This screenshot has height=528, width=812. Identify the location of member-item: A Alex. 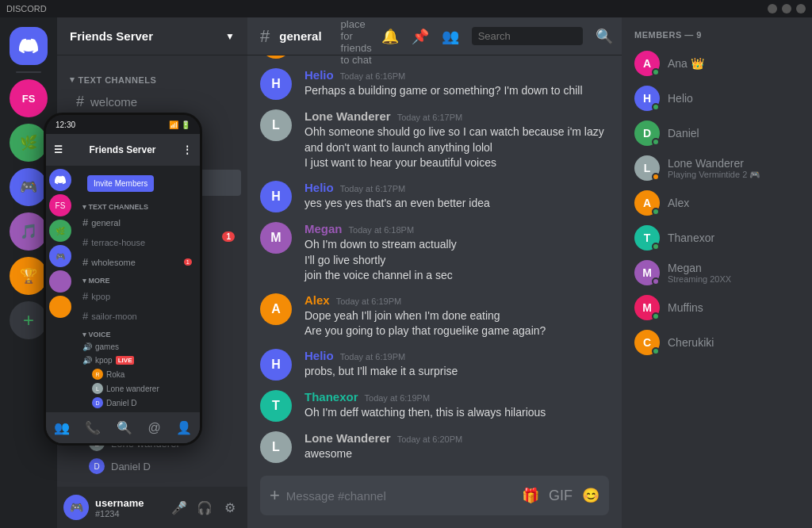
(717, 203).